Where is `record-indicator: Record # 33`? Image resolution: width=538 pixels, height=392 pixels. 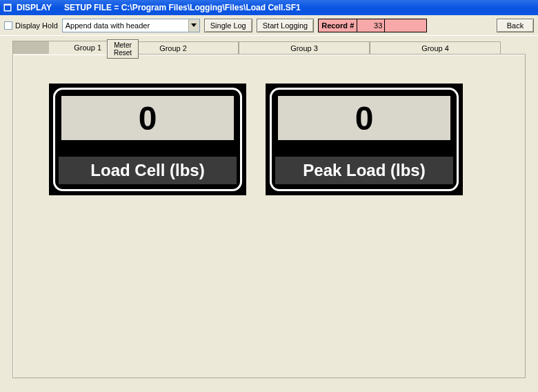 record-indicator: Record # 33 is located at coordinates (372, 26).